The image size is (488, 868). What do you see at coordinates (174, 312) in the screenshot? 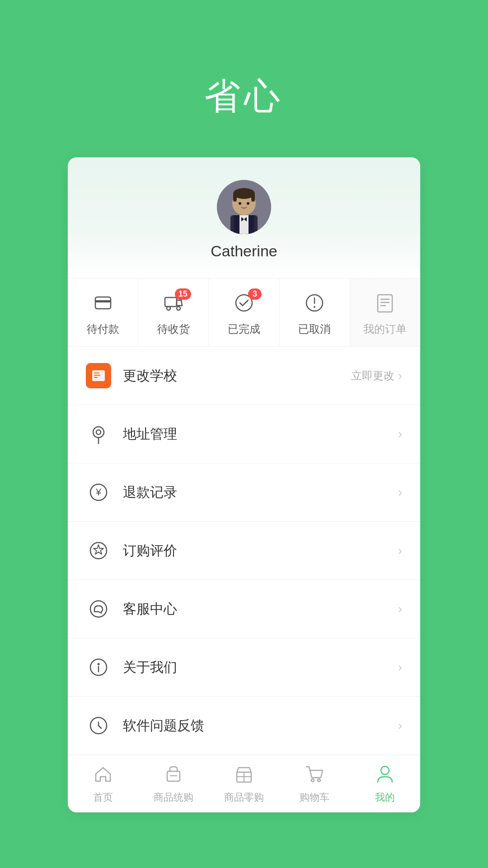
I see `tab-pending-delivery: 15 待收货` at bounding box center [174, 312].